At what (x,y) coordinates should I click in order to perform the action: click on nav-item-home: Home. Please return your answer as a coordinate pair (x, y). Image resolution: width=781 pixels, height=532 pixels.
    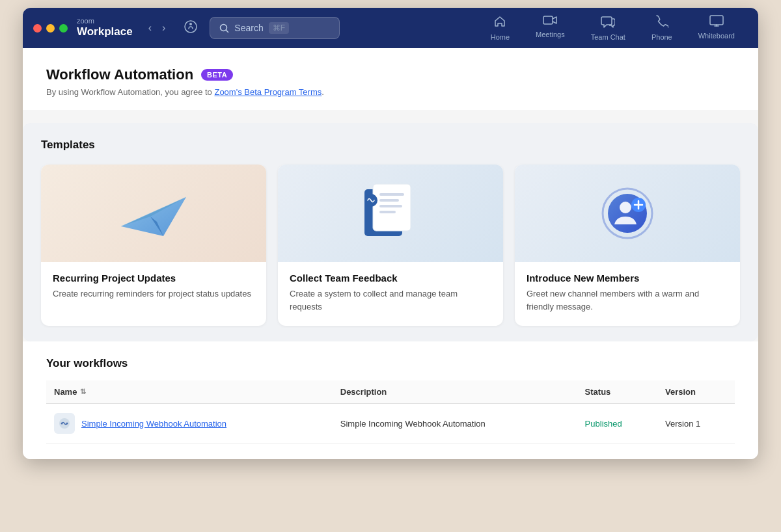
    Looking at the image, I should click on (500, 28).